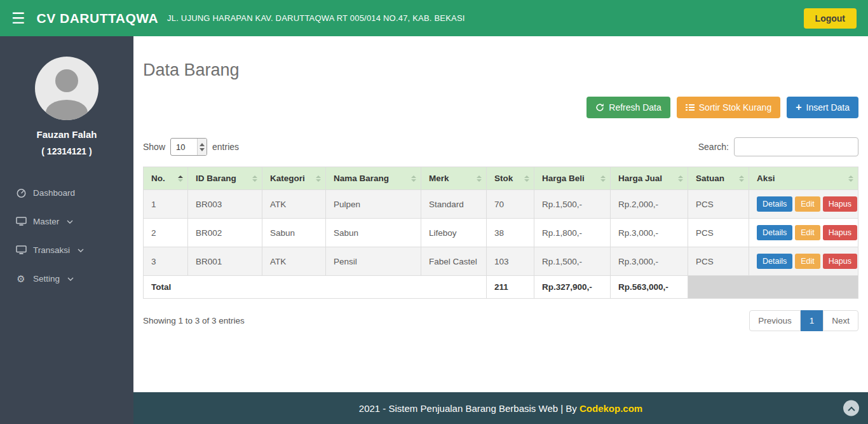 This screenshot has height=424, width=868. Describe the element at coordinates (46, 221) in the screenshot. I see `sidebar-item-label: Master` at that location.